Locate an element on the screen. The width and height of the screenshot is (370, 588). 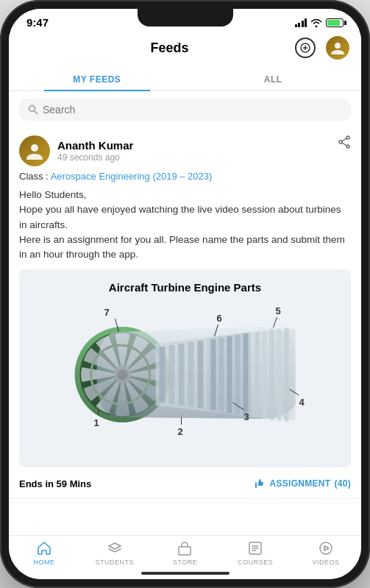
home-icon is located at coordinates (44, 548).